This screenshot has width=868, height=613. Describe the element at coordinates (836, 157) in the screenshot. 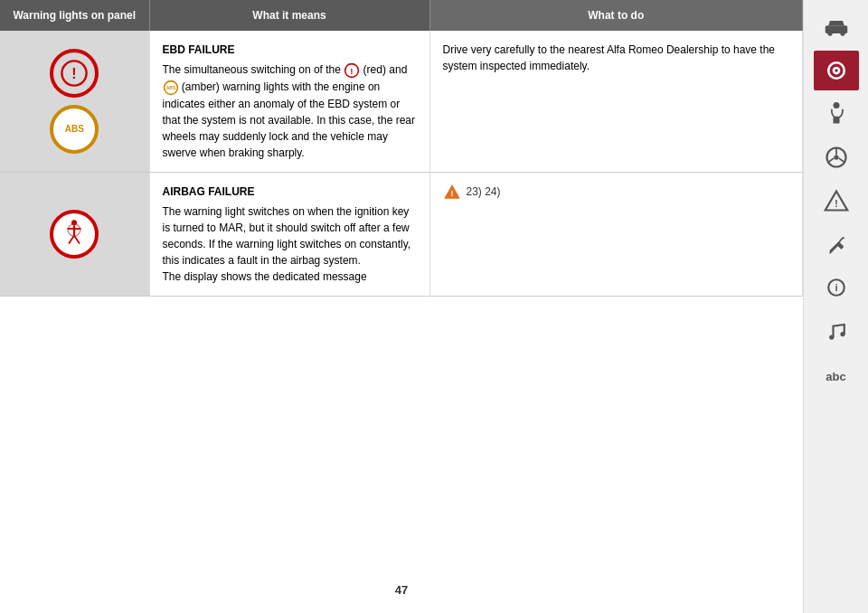

I see `steering-wheel-icon` at that location.